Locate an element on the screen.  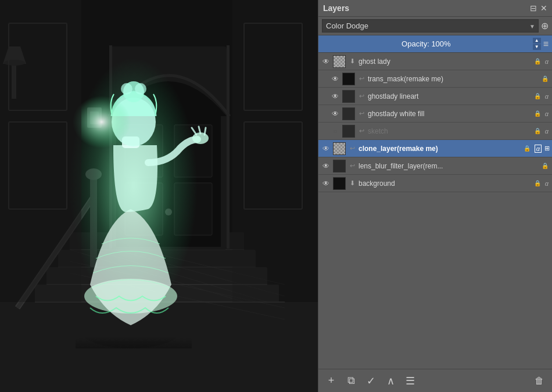
expand-icon: ⊟ is located at coordinates (533, 8).